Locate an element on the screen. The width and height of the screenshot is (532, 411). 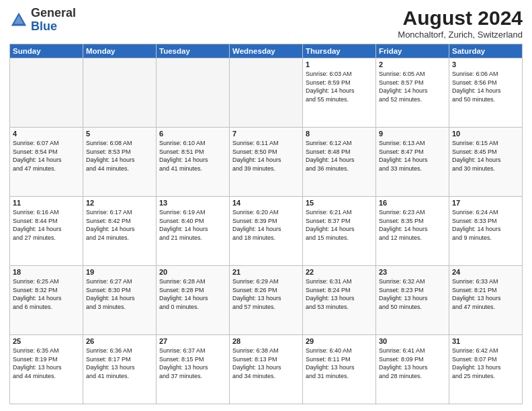
day-info: Sunrise: 6:07 AM Sunset: 8:54 PM Dayligh… is located at coordinates (46, 156).